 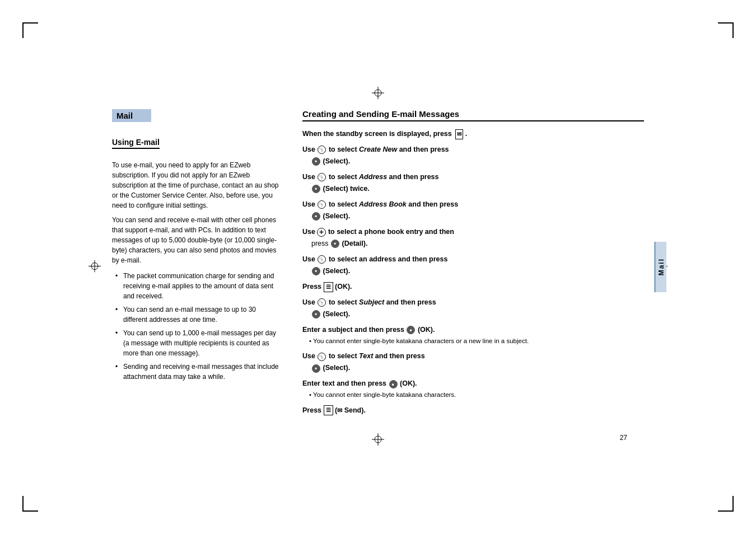 What do you see at coordinates (378, 440) in the screenshot?
I see `crosshair-bottom` at bounding box center [378, 440].